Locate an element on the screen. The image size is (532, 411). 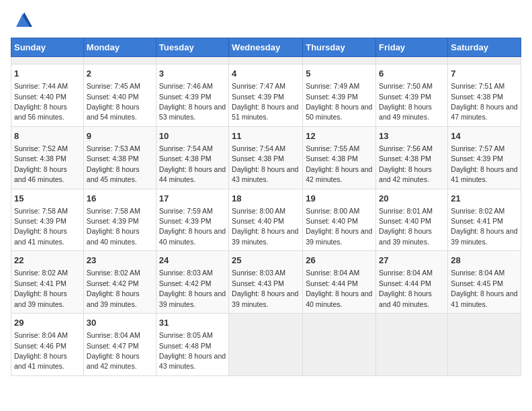
day-number: 25 is located at coordinates (266, 261).